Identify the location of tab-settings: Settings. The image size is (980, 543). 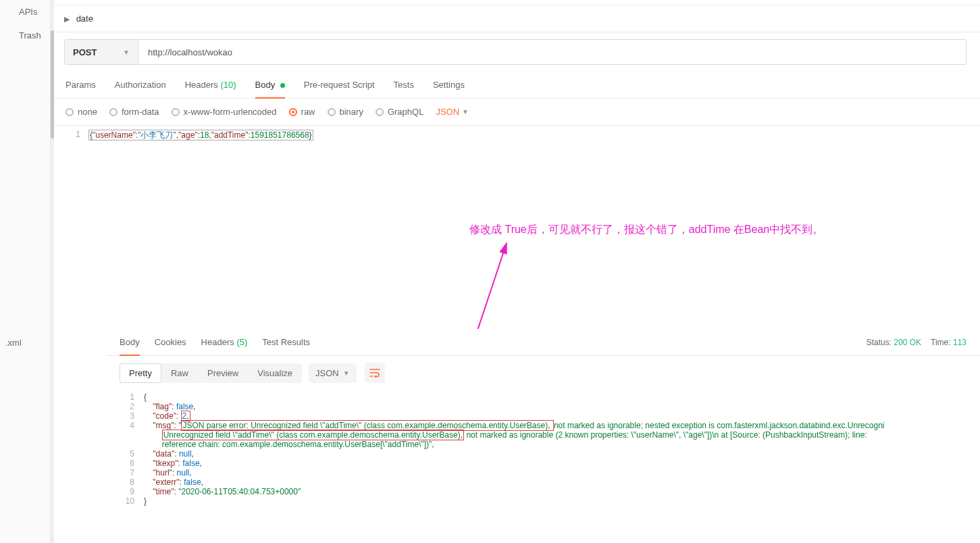
(448, 85).